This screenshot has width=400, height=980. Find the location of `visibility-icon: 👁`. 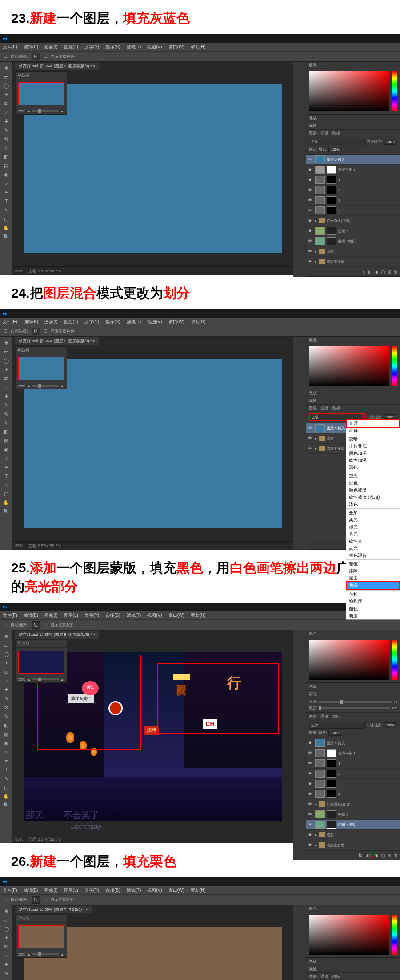

visibility-icon: 👁 is located at coordinates (311, 159).